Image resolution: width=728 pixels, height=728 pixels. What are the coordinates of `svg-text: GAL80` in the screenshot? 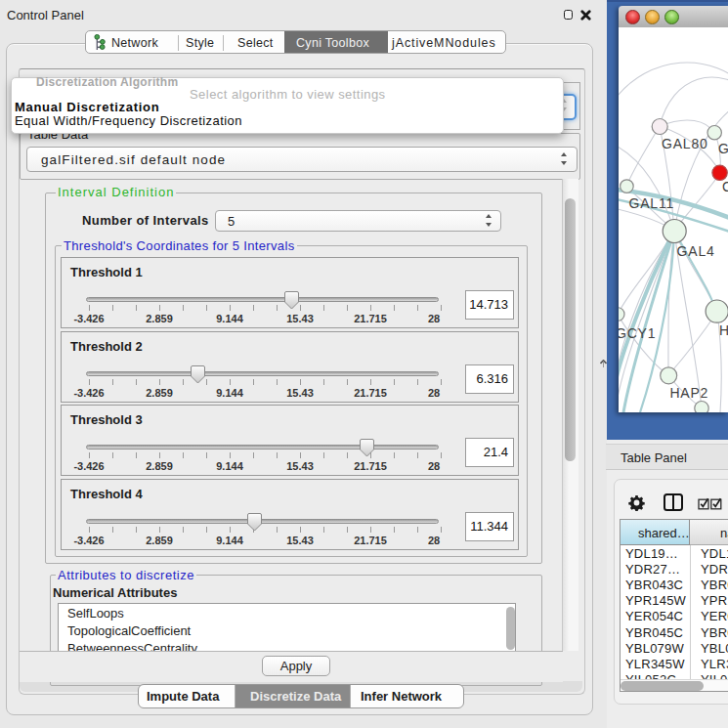 It's located at (685, 144).